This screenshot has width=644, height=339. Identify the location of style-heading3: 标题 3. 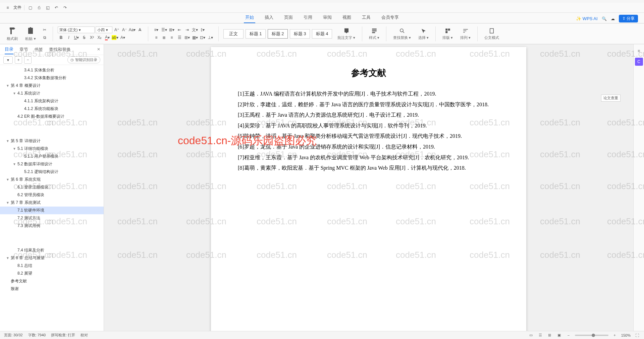
(300, 34).